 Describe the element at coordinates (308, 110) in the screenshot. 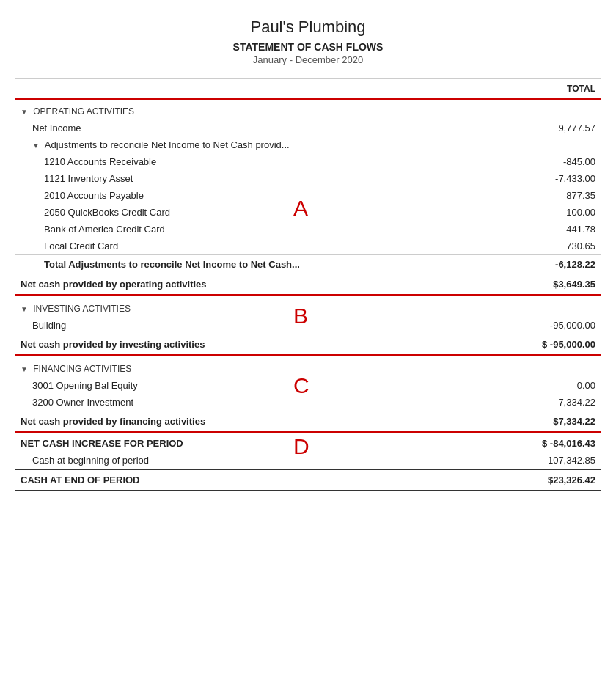

I see `operating-activities-header: ▼ OPERATING ACTIVITIES` at that location.